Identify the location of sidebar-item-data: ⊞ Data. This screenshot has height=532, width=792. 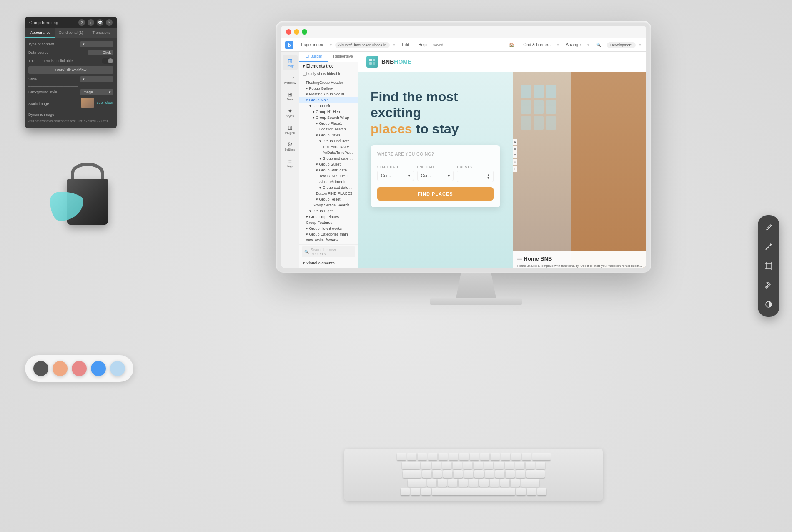
(290, 96).